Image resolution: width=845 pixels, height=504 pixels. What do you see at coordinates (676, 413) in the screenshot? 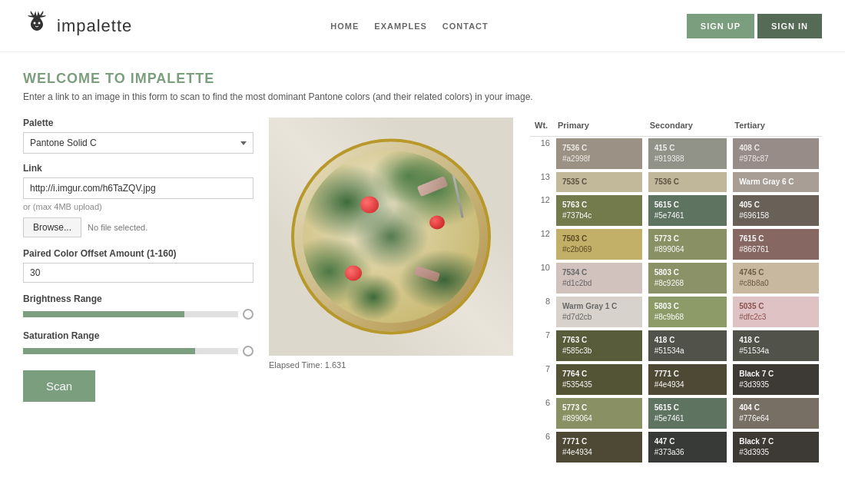
I see `table-row: 6 5773 C#899064 5615 C#5e7461 404 C#776e…` at bounding box center [676, 413].